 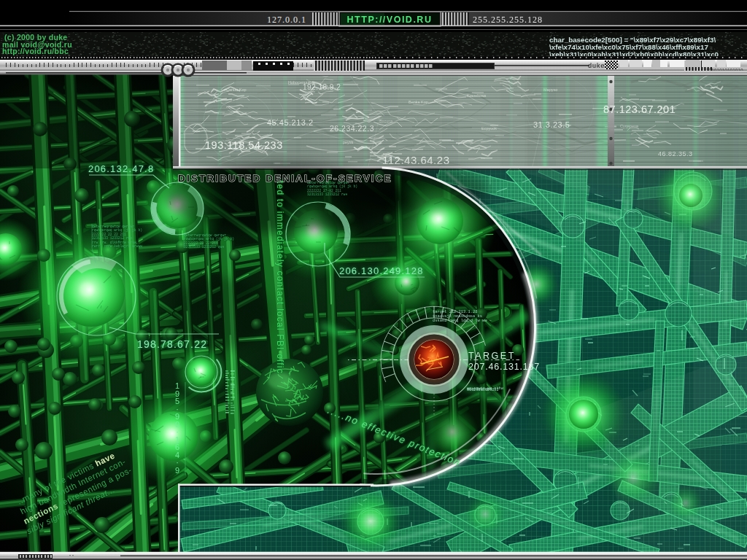 What do you see at coordinates (483, 390) in the screenshot?
I see `svg-text: 00620298020282` at bounding box center [483, 390].